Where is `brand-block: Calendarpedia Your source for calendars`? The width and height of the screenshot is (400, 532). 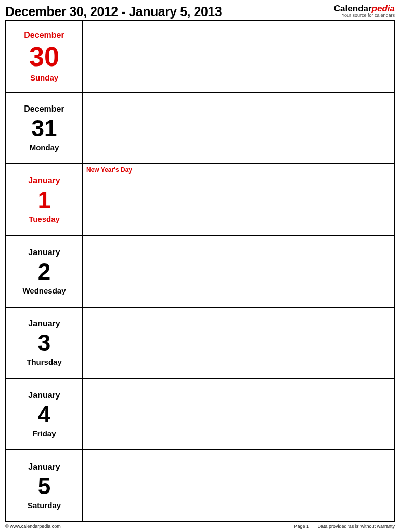
brand-block: Calendarpedia Your source for calendars is located at coordinates (364, 11).